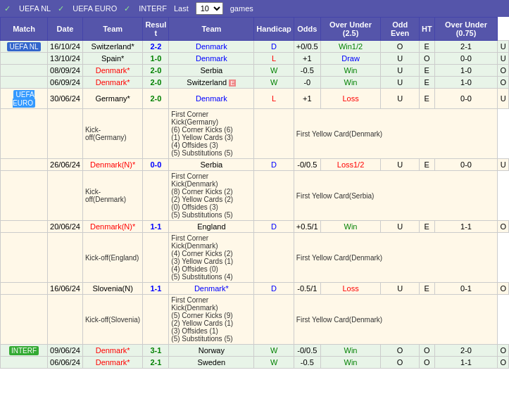 This screenshot has height=420, width=509. I want to click on detail-row: Kick-off(England) First Corner Kick(Denm…, so click(255, 257).